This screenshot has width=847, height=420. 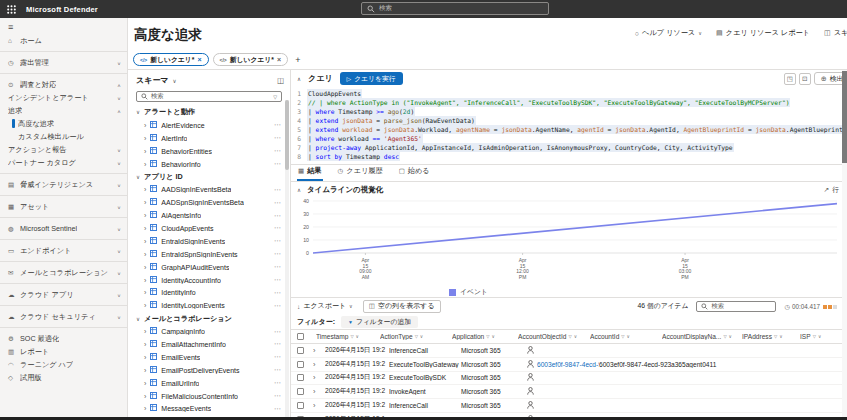 I want to click on table-row: ›2026年4月15日 19:2InferenceCallMicrosoft 3…, so click(x=569, y=351).